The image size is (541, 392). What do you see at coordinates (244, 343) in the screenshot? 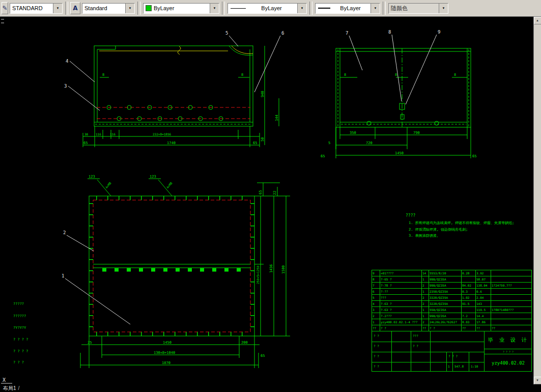
I see `dim-label: 200` at bounding box center [244, 343].